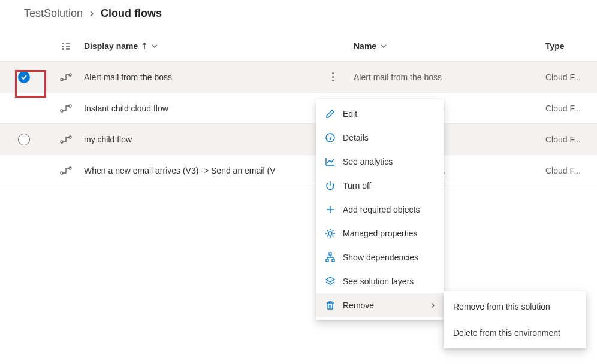 Image resolution: width=597 pixels, height=364 pixels. What do you see at coordinates (330, 138) in the screenshot?
I see `info-icon` at bounding box center [330, 138].